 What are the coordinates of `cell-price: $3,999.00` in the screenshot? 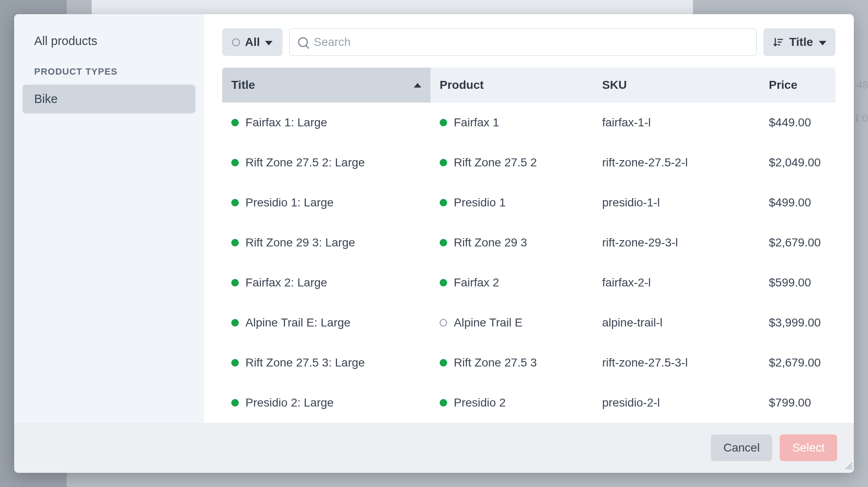 It's located at (798, 323).